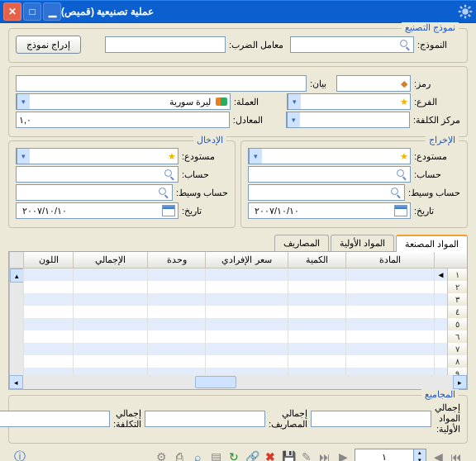 Image resolution: width=476 pixels, height=461 pixels. I want to click on nav-next-icon: ▶, so click(343, 456).